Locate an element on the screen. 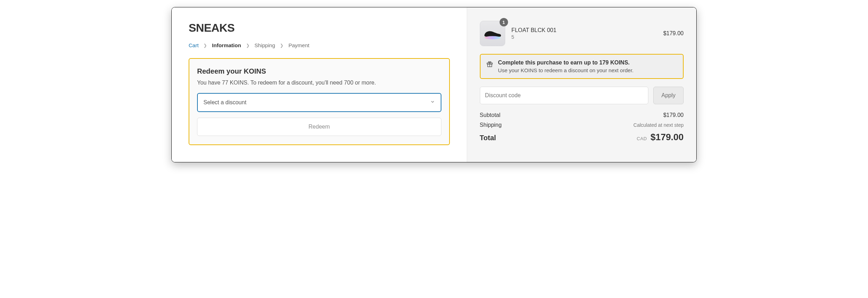 This screenshot has width=868, height=298. redeem-button: Redeem is located at coordinates (319, 127).